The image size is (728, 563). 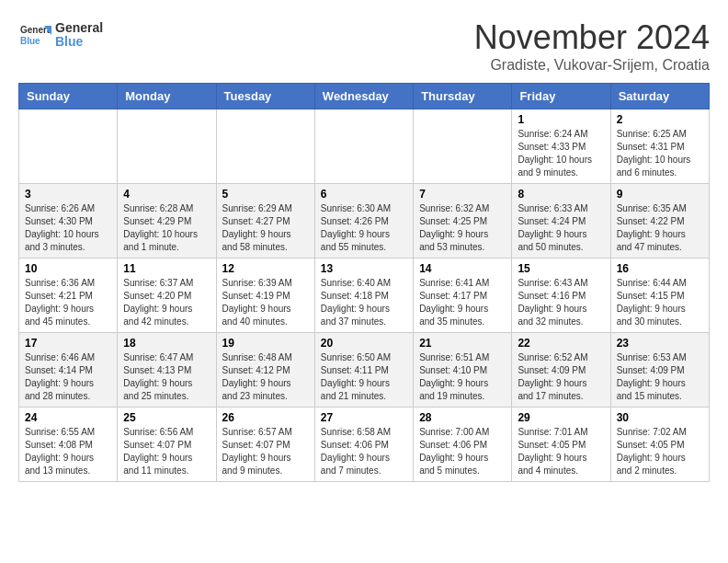 I want to click on day-info: Sunrise: 6:47 AM Sunset: 4:13 PM Dayligh…, so click(x=166, y=377).